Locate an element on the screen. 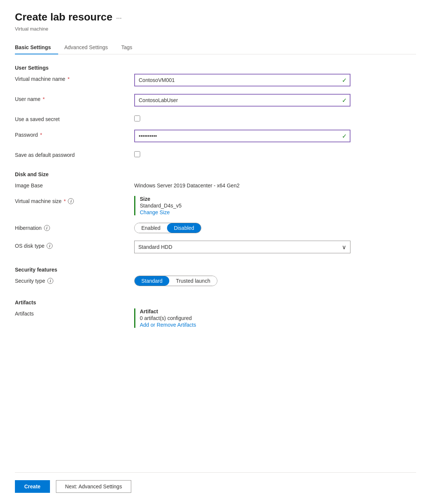  disk-size-header: Disk and Size is located at coordinates (216, 174).